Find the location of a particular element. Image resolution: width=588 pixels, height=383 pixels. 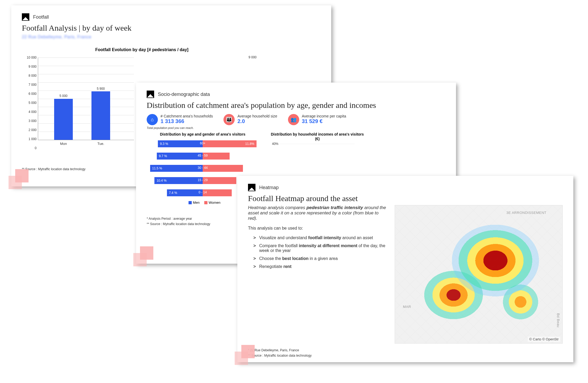

bar-value-label: 5 900 is located at coordinates (101, 89).